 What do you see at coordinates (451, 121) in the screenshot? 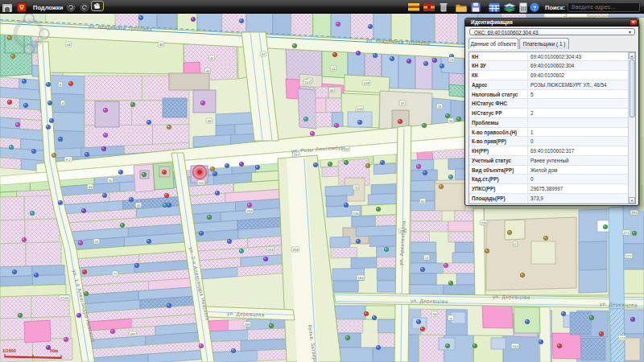
I see `svg-text: 34` at bounding box center [451, 121].